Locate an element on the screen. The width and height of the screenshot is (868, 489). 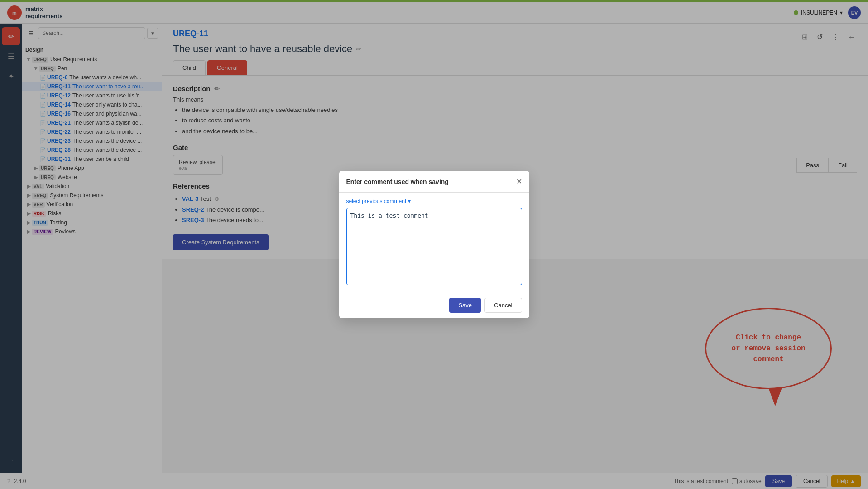
dialog-footer: Save Cancel is located at coordinates (434, 305).